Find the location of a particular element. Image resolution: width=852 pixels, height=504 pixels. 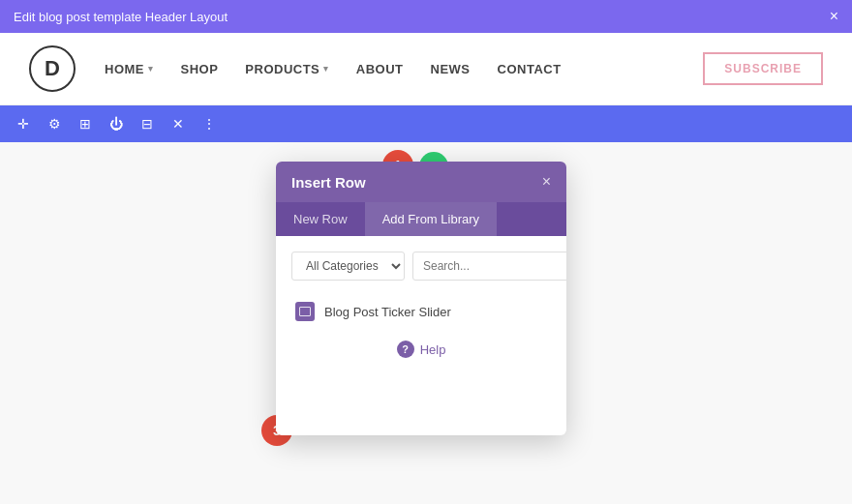

header-nav: D HOME ▾ SHOP PRODUCTS ▾ ABOUT NEWS CONT… is located at coordinates (426, 70).